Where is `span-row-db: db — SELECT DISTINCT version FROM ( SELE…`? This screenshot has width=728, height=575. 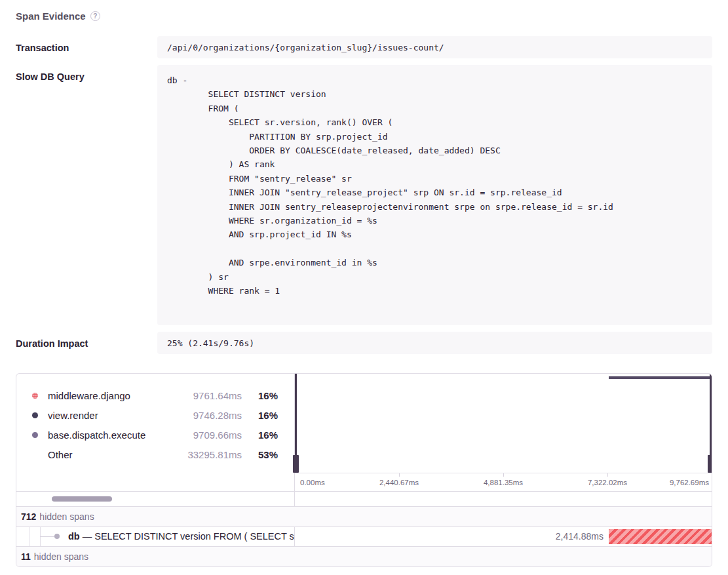 span-row-db: db — SELECT DISTINCT version FROM ( SELE… is located at coordinates (364, 536).